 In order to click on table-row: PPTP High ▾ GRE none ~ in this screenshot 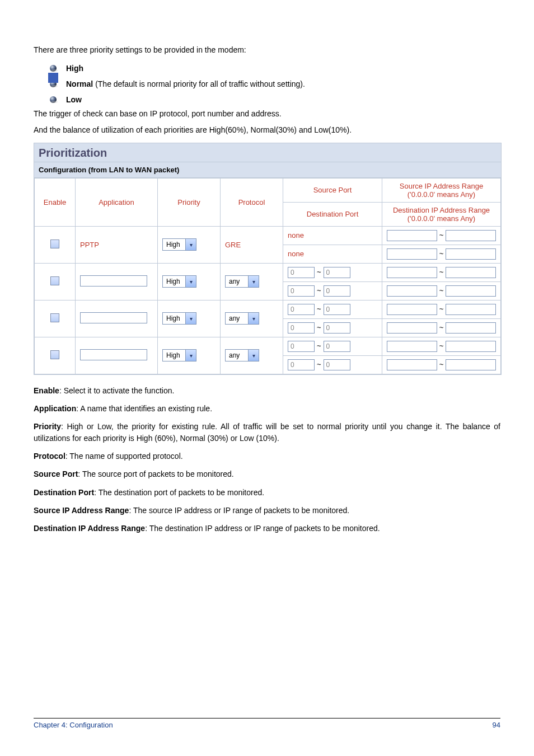, I will do `click(268, 235)`.